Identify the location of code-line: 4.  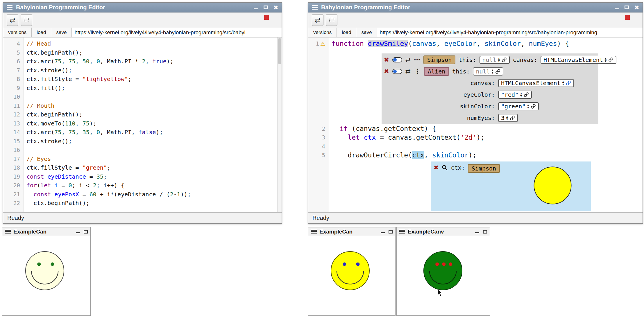
(475, 146).